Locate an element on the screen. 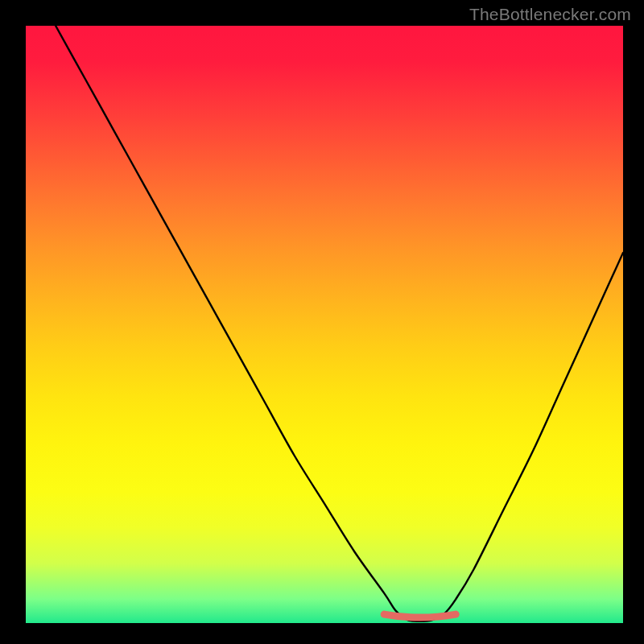 The height and width of the screenshot is (644, 644). optimal-range-marker is located at coordinates (420, 616).